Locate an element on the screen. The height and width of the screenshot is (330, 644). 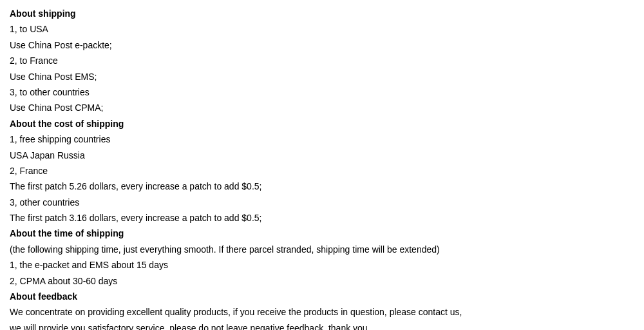
text-line: About the time of shipping is located at coordinates (322, 233).